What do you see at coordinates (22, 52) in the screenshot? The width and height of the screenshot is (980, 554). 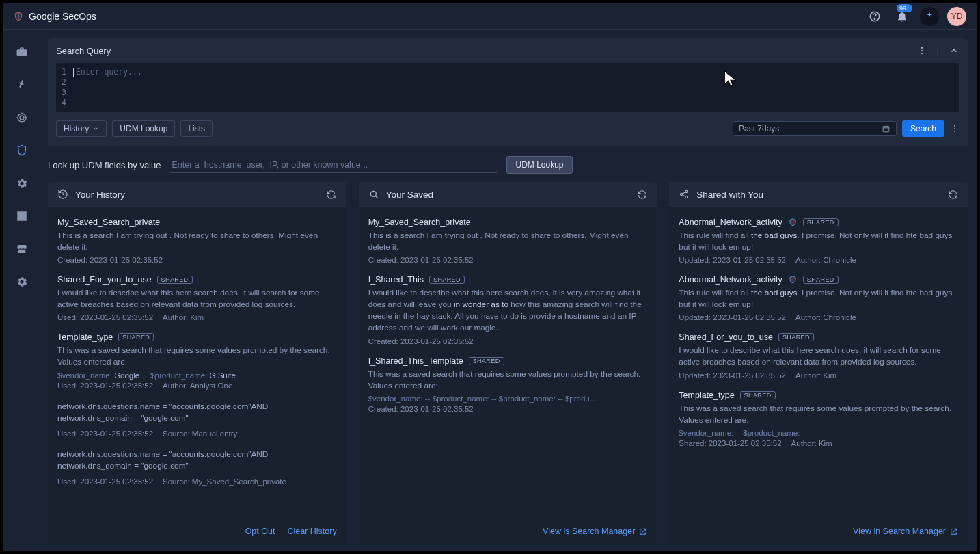 I see `nav-briefcase-icon` at bounding box center [22, 52].